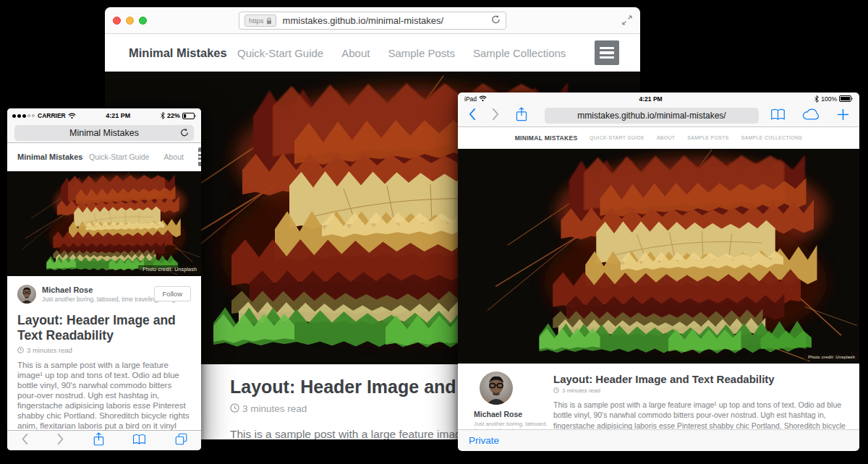  What do you see at coordinates (421, 53) in the screenshot?
I see `nav-sample-posts: Sample Posts` at bounding box center [421, 53].